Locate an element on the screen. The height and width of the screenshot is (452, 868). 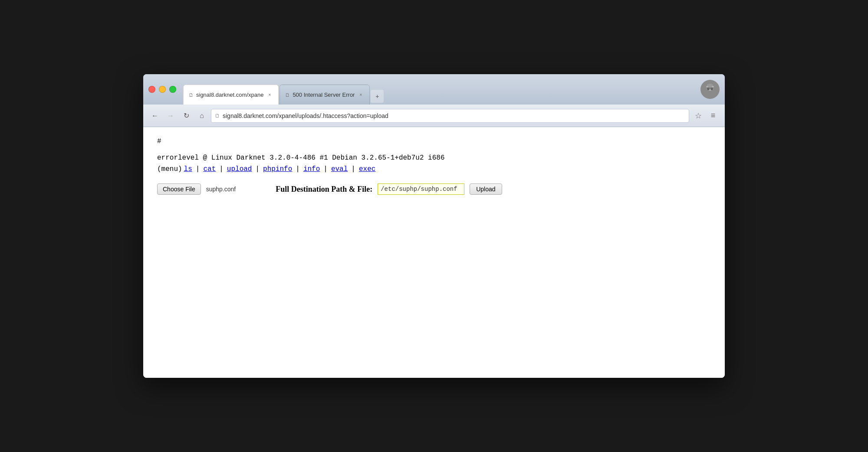
title-bar: 🗋 signal8.darknet.com/xpane × 🗋 500 Inte… is located at coordinates (434, 89).